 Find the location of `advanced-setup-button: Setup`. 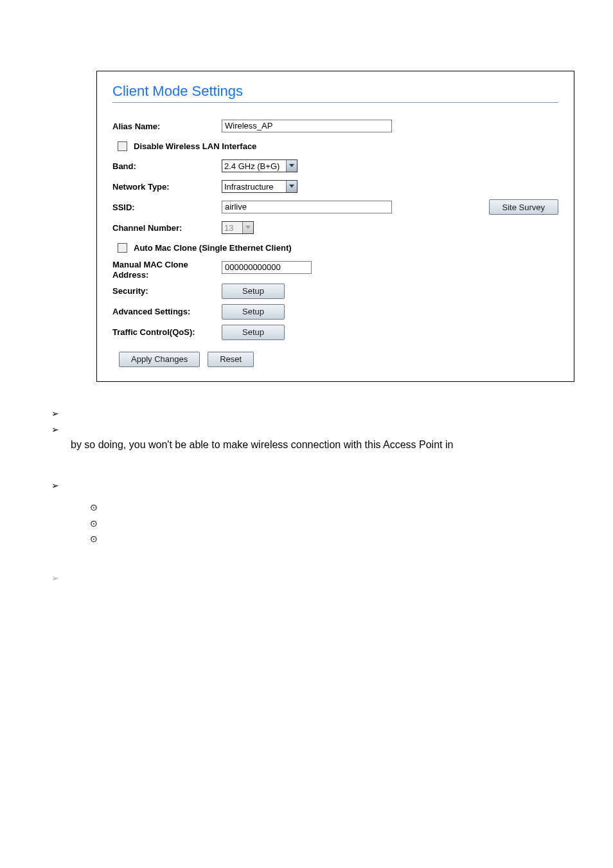

advanced-setup-button: Setup is located at coordinates (253, 312).